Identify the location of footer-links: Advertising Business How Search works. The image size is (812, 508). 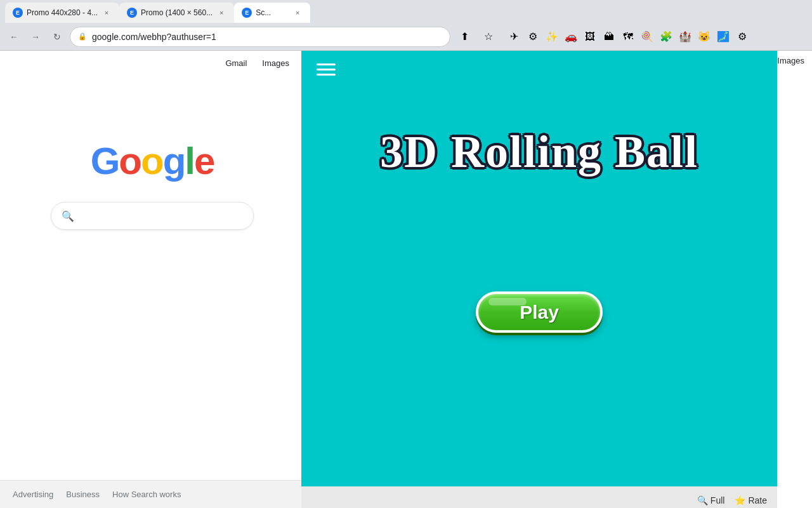
(152, 494).